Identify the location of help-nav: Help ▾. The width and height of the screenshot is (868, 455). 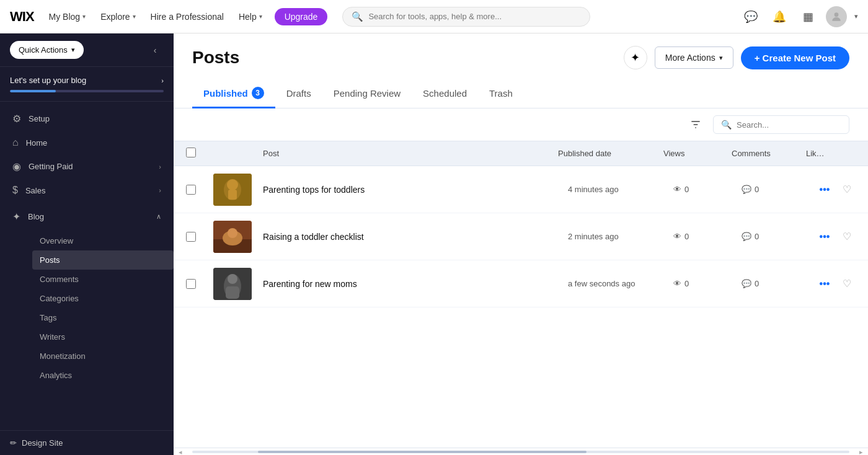
(250, 17).